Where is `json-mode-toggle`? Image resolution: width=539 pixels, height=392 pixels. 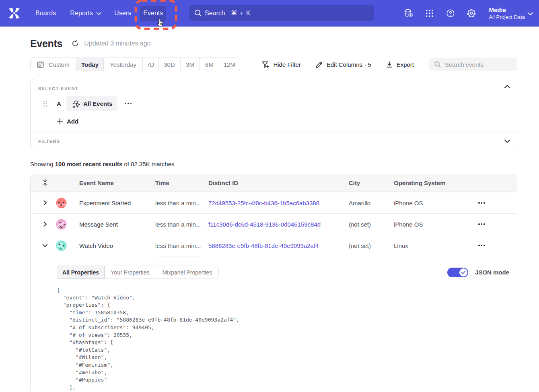
json-mode-toggle is located at coordinates (458, 272).